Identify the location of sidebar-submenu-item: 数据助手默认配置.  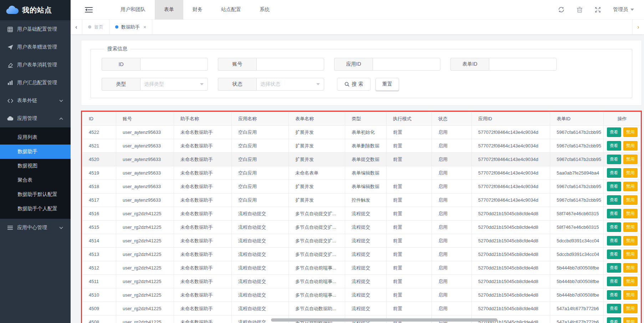
(35, 195).